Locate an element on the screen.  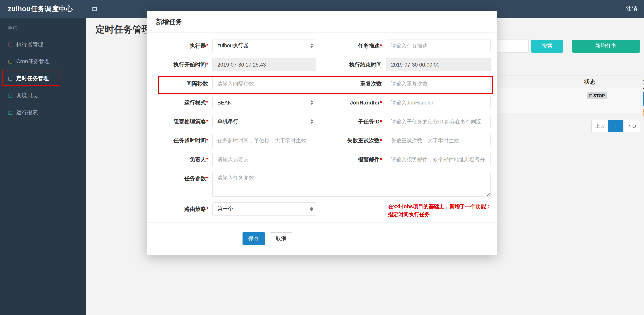
start-time-input is located at coordinates (264, 65).